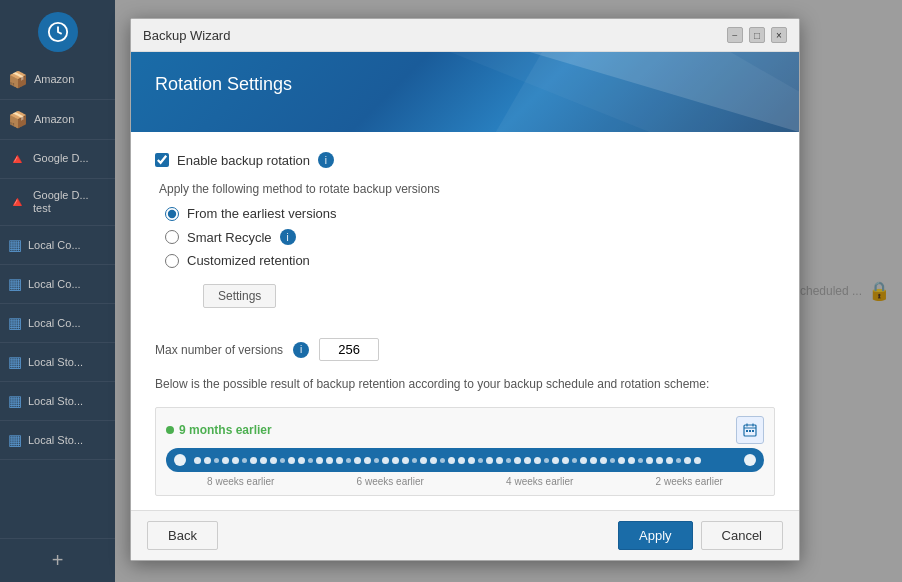 The height and width of the screenshot is (582, 902). Describe the element at coordinates (58, 362) in the screenshot. I see `sidebar-item-local-sto-1: ▦ Local Sto...` at that location.